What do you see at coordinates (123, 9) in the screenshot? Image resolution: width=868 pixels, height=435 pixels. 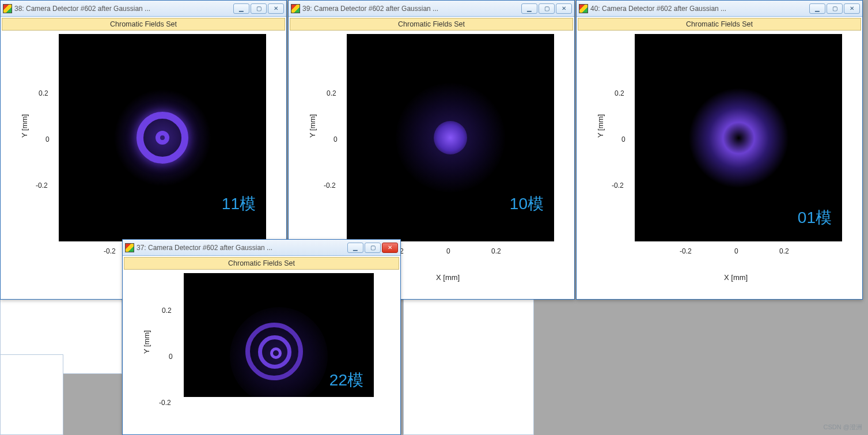 I see `window-title: 38: Camera Detector #602 after Gaussian …` at bounding box center [123, 9].